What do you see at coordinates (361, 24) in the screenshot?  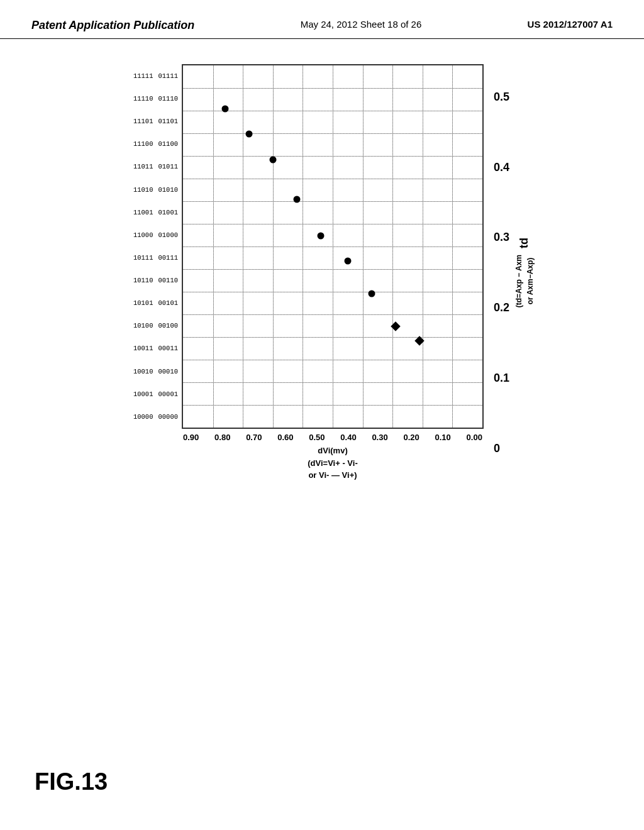 I see `sheet-info: May 24, 2012 Sheet 18 of 26` at bounding box center [361, 24].